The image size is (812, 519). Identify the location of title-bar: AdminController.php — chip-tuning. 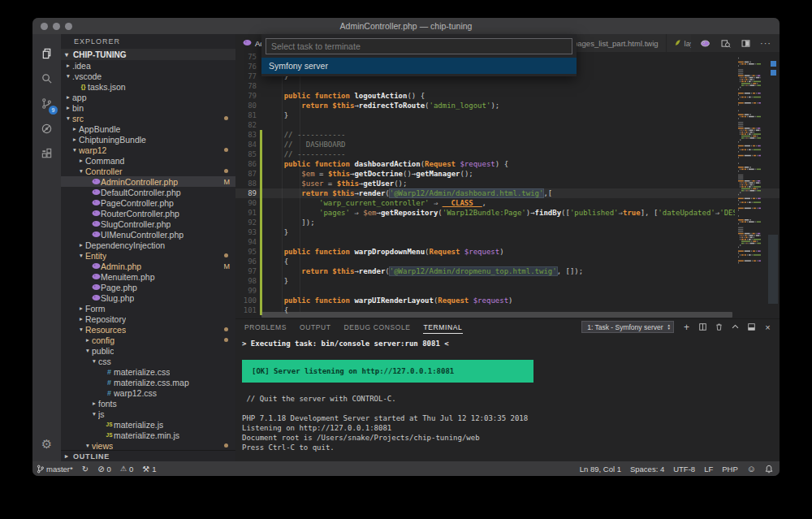
(406, 26).